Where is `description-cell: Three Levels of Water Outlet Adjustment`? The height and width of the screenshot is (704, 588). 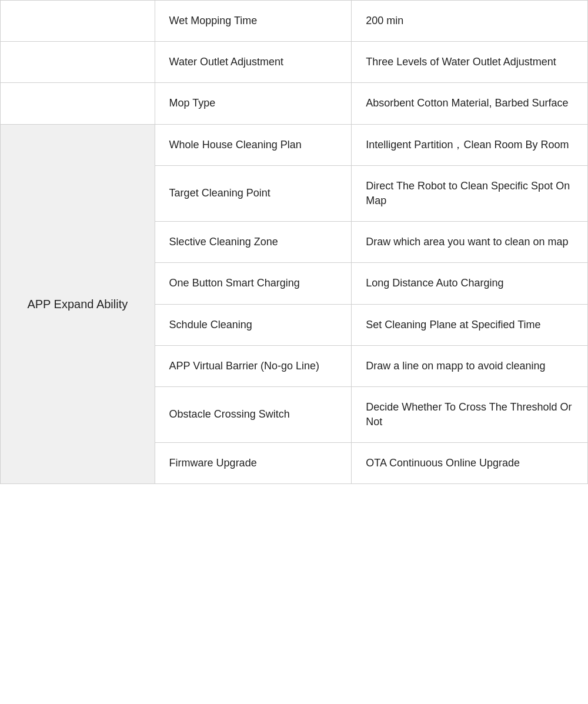
description-cell: Three Levels of Water Outlet Adjustment is located at coordinates (470, 62).